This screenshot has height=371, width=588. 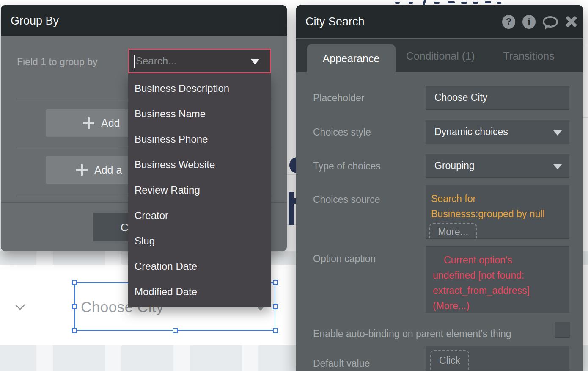 What do you see at coordinates (440, 56) in the screenshot?
I see `tab-bar: Appearance Conditional (1) Transitions` at bounding box center [440, 56].